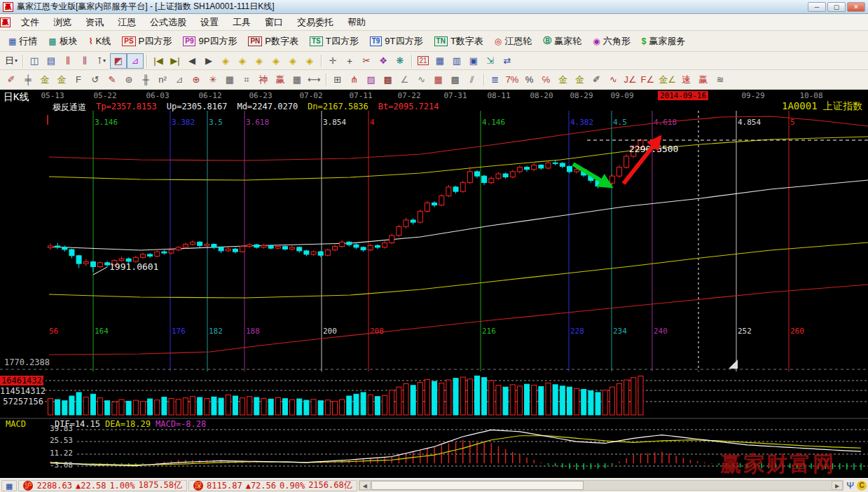 The height and width of the screenshot is (492, 868). Describe the element at coordinates (146, 80) in the screenshot. I see `time-grid-tool: ╫` at that location.